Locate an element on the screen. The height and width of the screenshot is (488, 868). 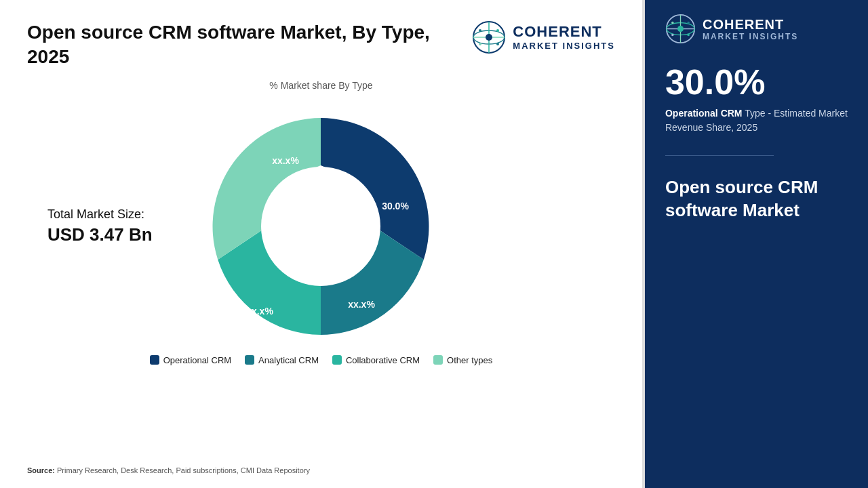
coherent-logo-icon is located at coordinates (489, 37).